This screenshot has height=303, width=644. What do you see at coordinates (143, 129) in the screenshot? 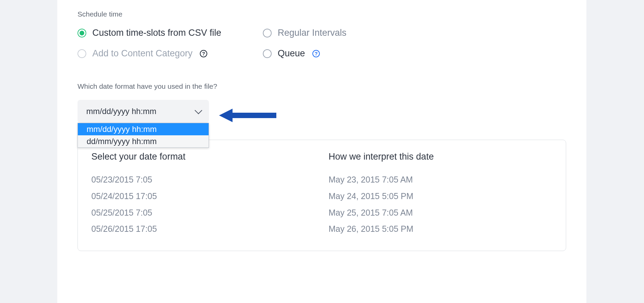
I see `dropdown-option: mm/dd/yyyy hh:mm` at bounding box center [143, 129].